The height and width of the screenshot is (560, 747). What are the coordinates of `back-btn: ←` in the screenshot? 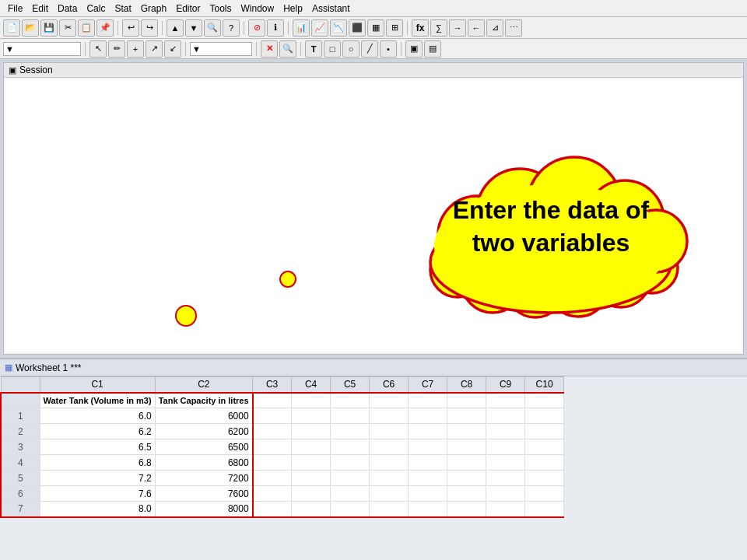 It's located at (476, 28).